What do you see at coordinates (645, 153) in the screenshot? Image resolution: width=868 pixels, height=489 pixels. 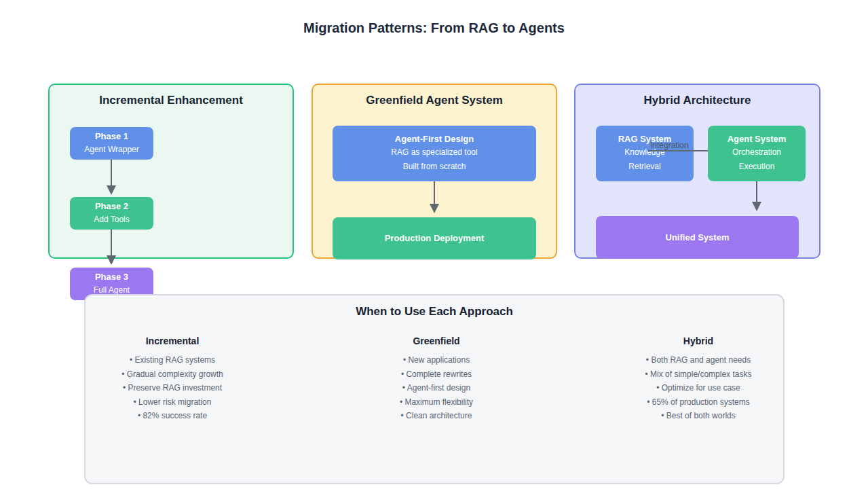 I see `node-rag-system: RAG System Knowledge Retrieval` at bounding box center [645, 153].